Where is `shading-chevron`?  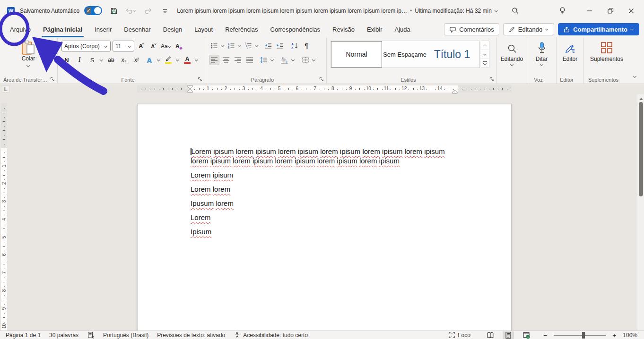
shading-chevron is located at coordinates (293, 60).